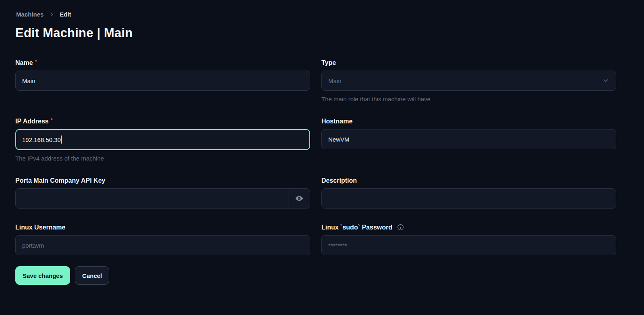 The image size is (644, 315). What do you see at coordinates (299, 198) in the screenshot?
I see `eye-icon` at bounding box center [299, 198].